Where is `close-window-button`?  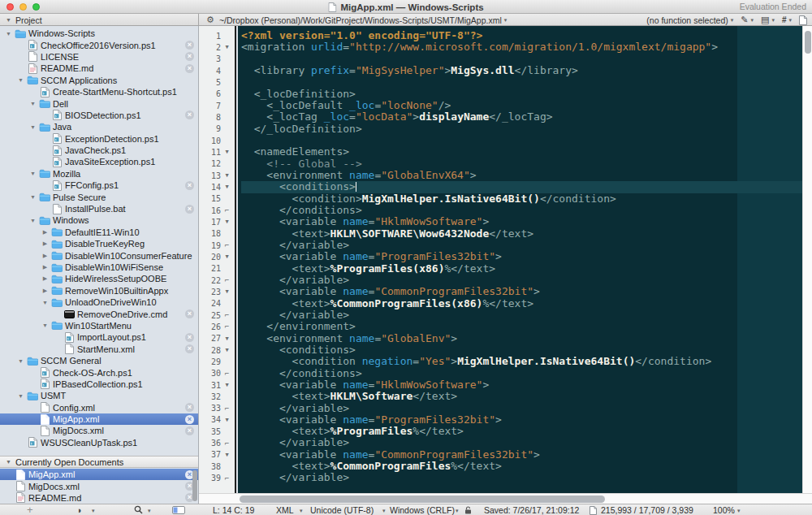
close-window-button is located at coordinates (10, 6).